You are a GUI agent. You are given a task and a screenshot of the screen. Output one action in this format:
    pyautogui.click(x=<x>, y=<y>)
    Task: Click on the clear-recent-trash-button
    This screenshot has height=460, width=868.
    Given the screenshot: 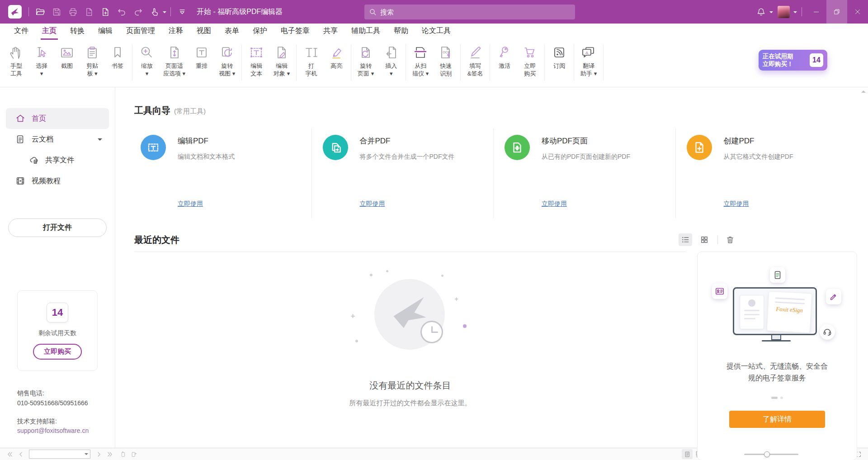 What is the action you would take?
    pyautogui.click(x=730, y=240)
    